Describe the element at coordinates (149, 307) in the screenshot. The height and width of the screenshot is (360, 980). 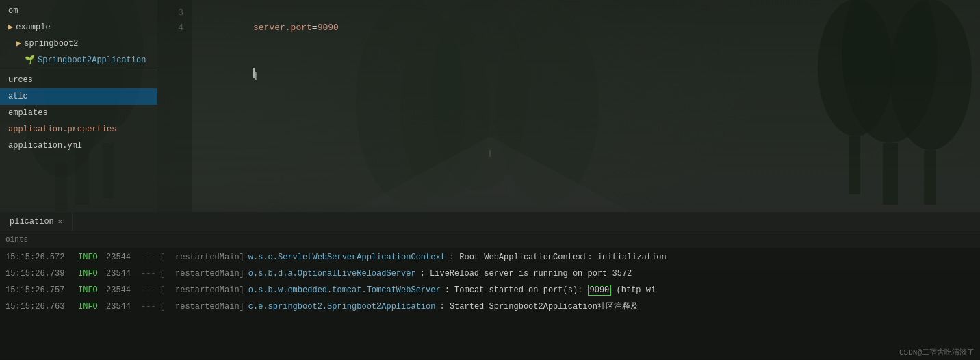
I see `log-sep-4: ---` at that location.